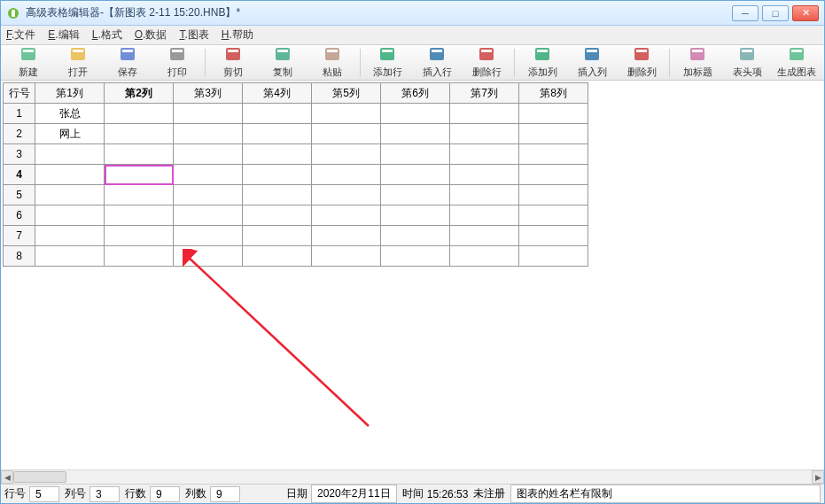  What do you see at coordinates (346, 257) in the screenshot?
I see `cell-r8-c5` at bounding box center [346, 257].